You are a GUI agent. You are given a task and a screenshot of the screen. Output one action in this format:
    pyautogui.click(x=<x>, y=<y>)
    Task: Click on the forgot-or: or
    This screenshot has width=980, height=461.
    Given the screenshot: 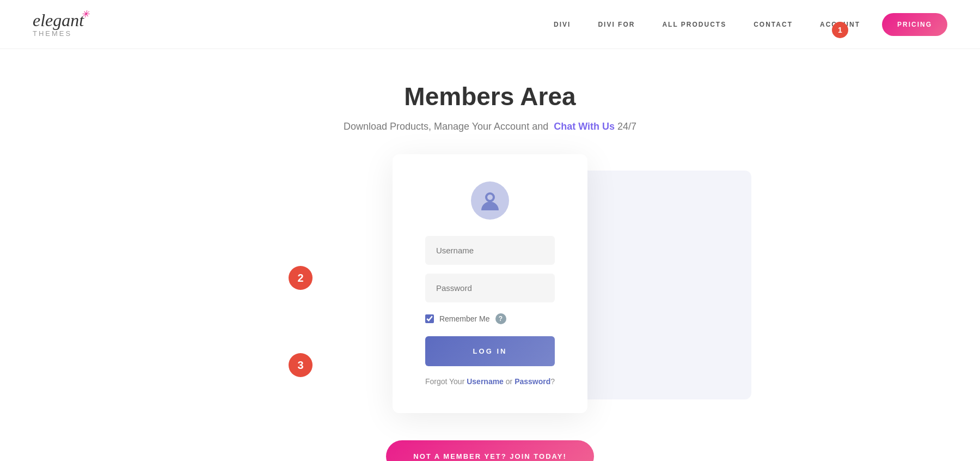 What is the action you would take?
    pyautogui.click(x=509, y=381)
    